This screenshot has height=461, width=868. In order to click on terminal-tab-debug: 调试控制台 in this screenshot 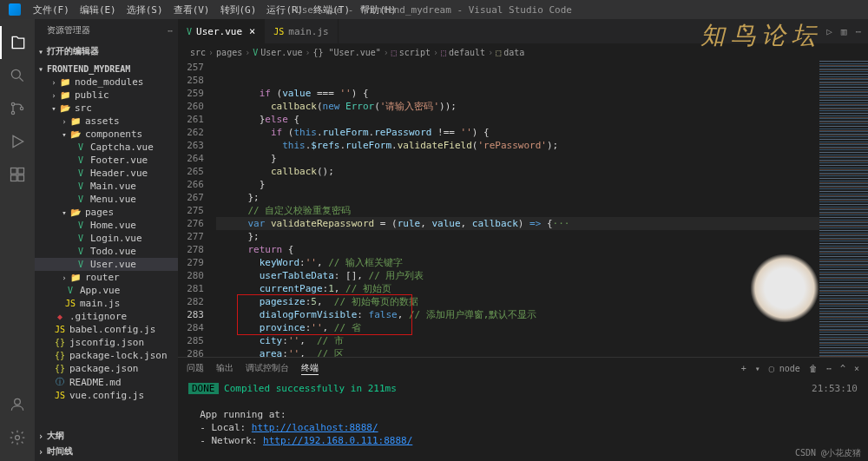, I will do `click(267, 368)`.